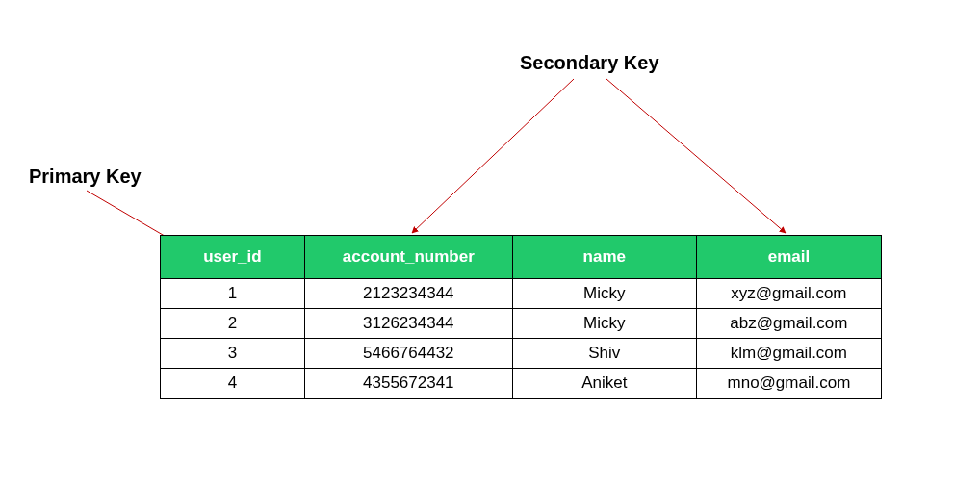  Describe the element at coordinates (788, 323) in the screenshot. I see `cell-email: abz@gmail.com` at that location.